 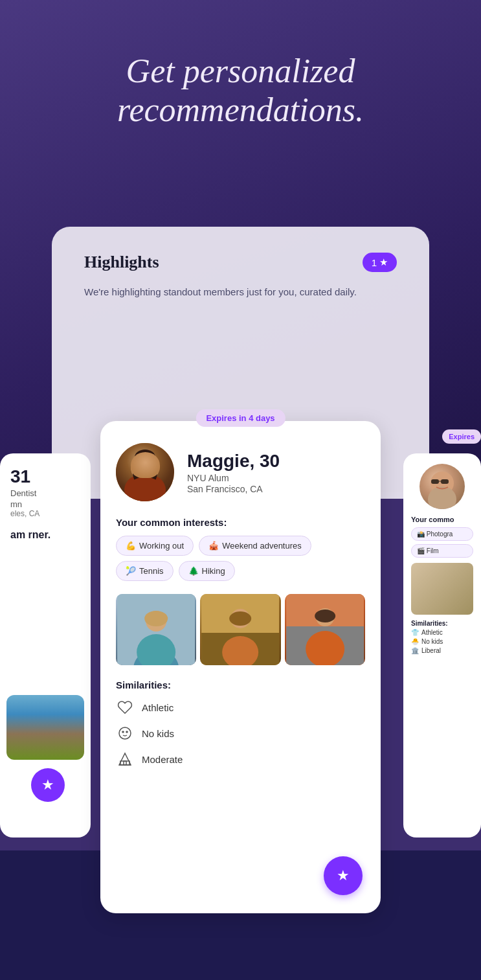 I want to click on badge-star-icon: ★, so click(x=383, y=262).